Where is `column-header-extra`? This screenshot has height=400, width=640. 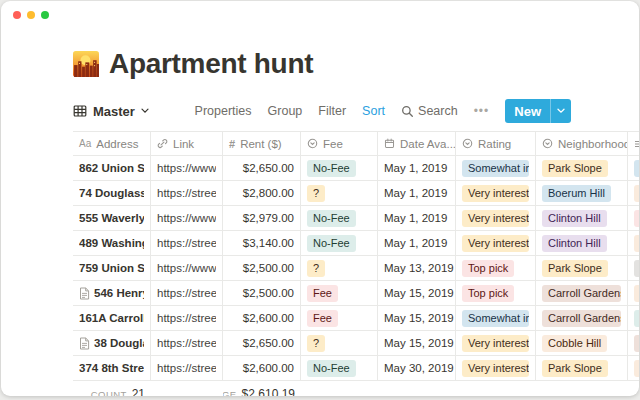
column-header-extra is located at coordinates (634, 144).